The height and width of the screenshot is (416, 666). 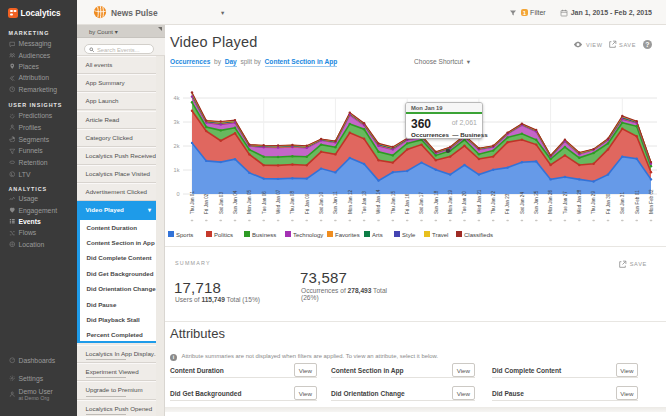 I want to click on svg-text: Tue Jan 27, so click(x=566, y=202).